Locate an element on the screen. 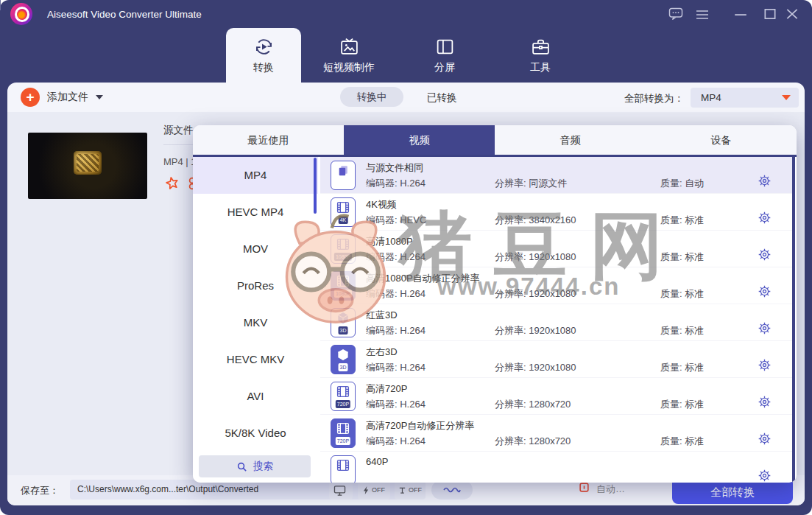 The width and height of the screenshot is (812, 515). resolution-badge: 720P is located at coordinates (343, 404).